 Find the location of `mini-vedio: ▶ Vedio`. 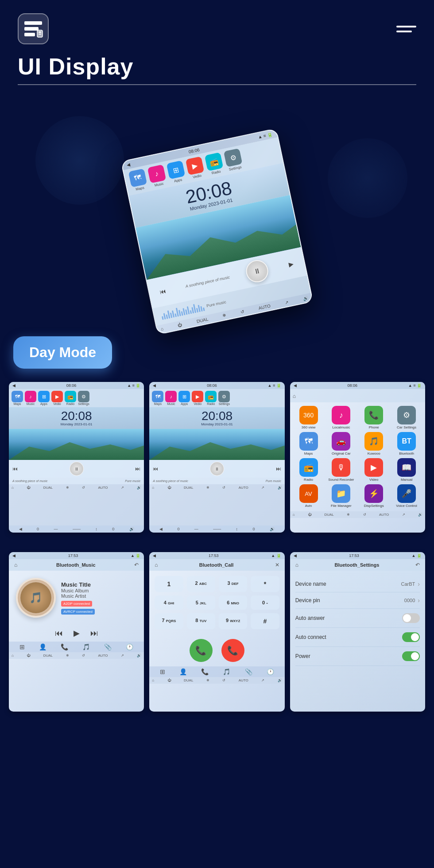

mini-vedio: ▶ Vedio is located at coordinates (57, 398).